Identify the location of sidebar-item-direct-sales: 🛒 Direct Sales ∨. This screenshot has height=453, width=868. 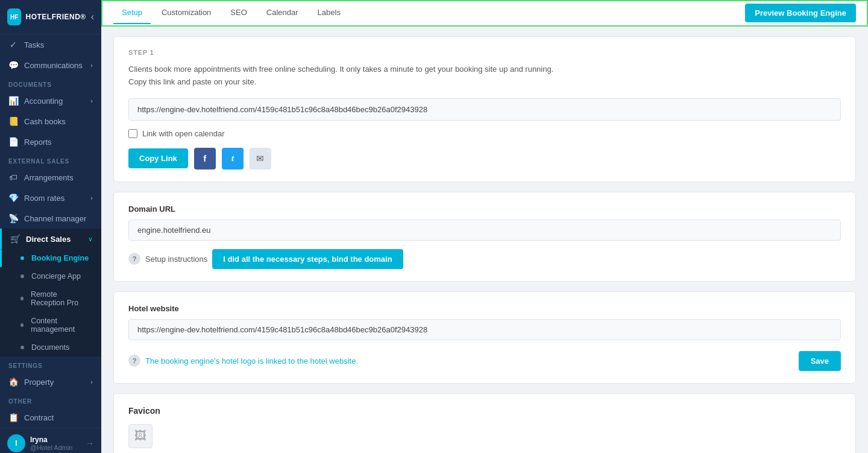
(51, 239).